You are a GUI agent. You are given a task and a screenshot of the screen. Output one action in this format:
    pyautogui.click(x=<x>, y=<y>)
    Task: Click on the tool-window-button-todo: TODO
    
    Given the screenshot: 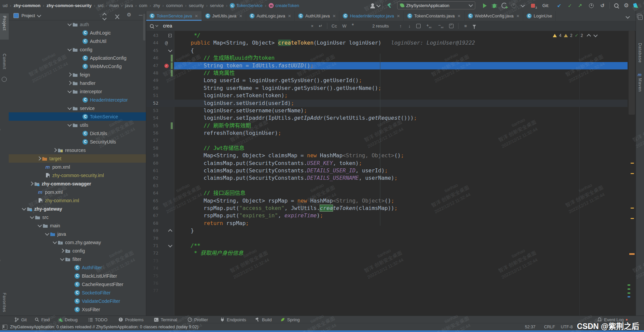 What is the action you would take?
    pyautogui.click(x=98, y=320)
    